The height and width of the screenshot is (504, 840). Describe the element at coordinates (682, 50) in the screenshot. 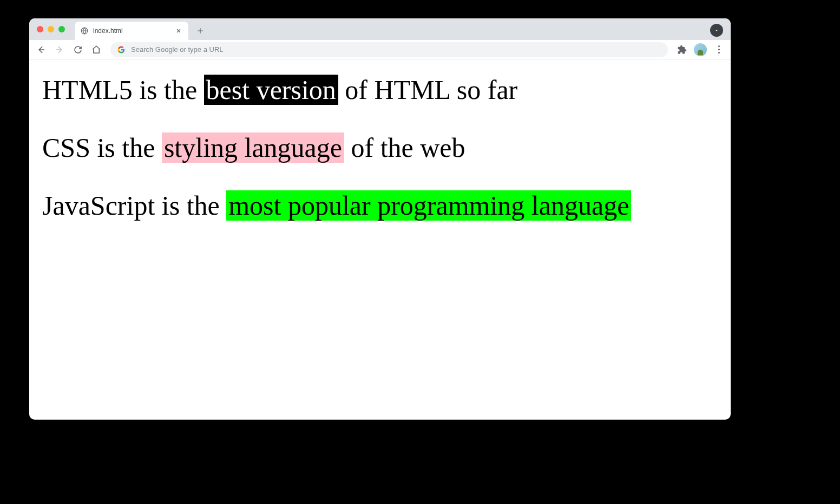

I see `extensions-button` at that location.